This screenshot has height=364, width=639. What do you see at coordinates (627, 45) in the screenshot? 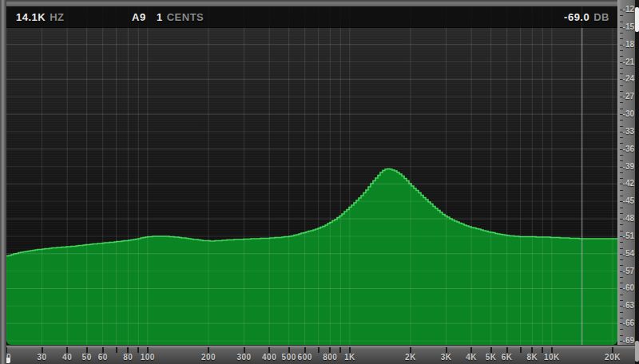
I see `db-ruler-label: -18` at bounding box center [627, 45].